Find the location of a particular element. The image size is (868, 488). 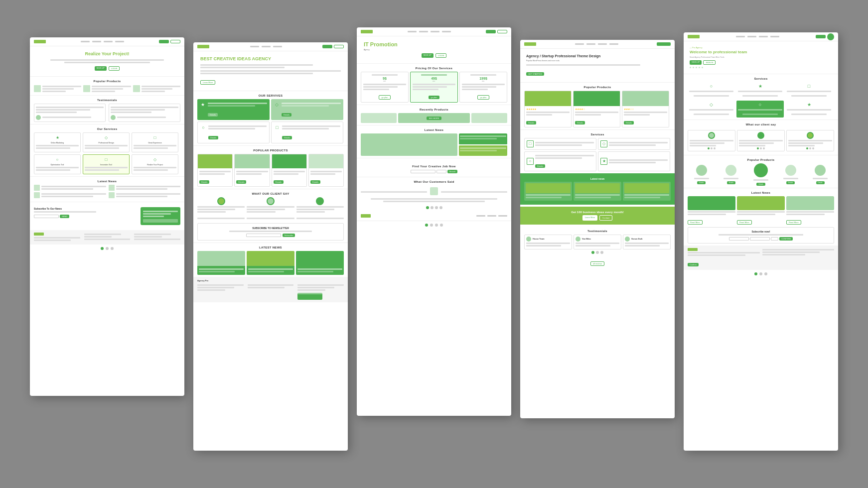

card5-product-btn-4: Details is located at coordinates (790, 183).